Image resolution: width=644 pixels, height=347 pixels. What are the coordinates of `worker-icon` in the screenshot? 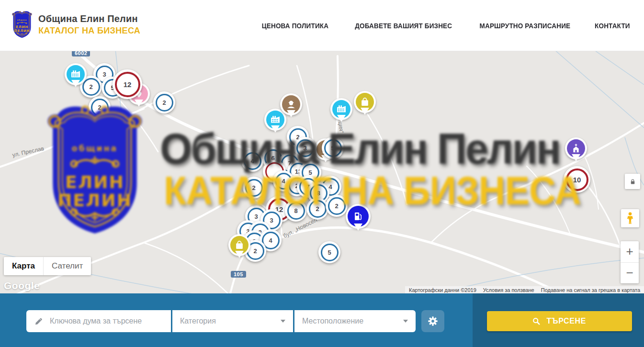 It's located at (291, 104).